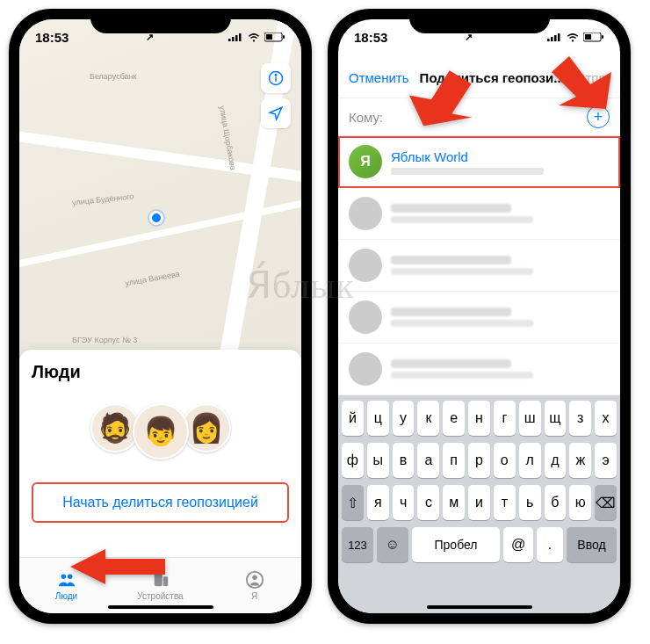 The height and width of the screenshot is (644, 650). What do you see at coordinates (365, 118) in the screenshot?
I see `to-label: Кому:` at bounding box center [365, 118].